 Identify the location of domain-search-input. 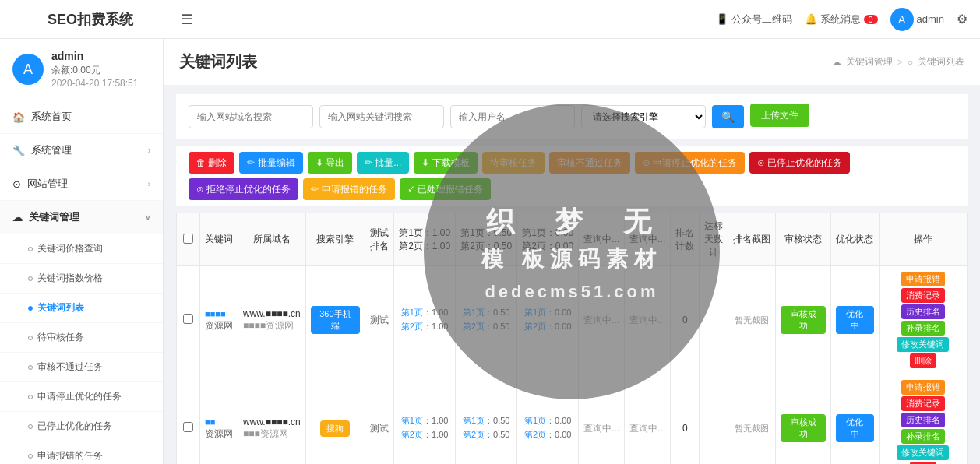
(251, 117).